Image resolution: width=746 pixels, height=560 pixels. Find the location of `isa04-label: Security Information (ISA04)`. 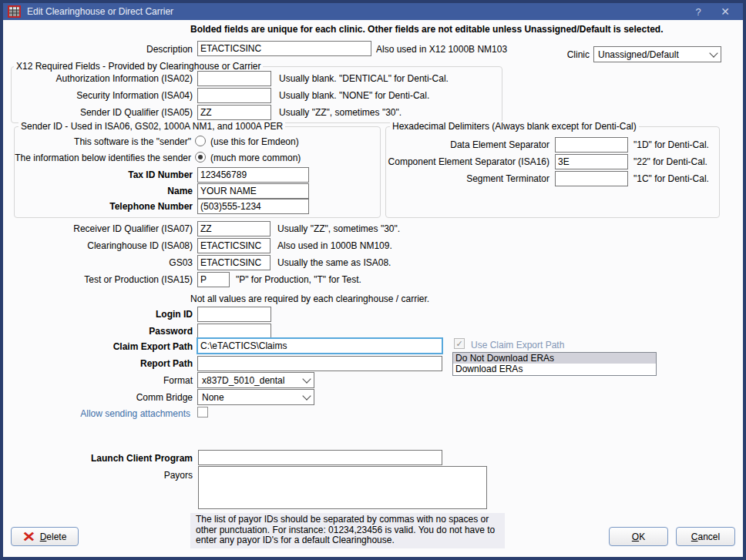

isa04-label: Security Information (ISA04) is located at coordinates (134, 96).